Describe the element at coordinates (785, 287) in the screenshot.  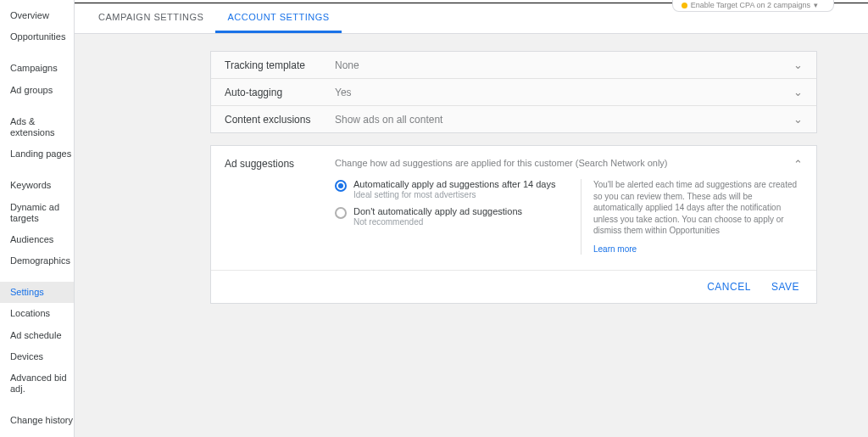
I see `save-button: SAVE` at that location.